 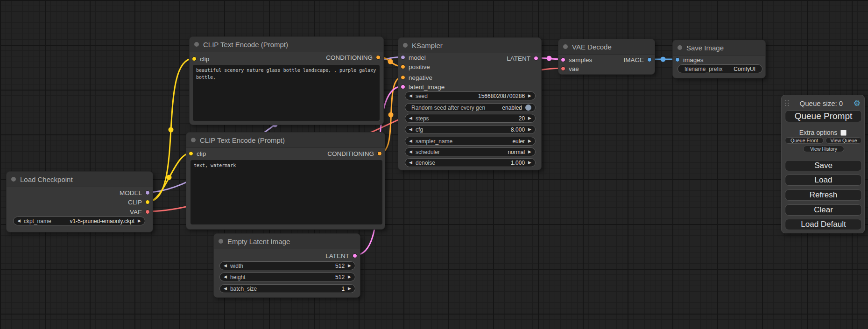 What do you see at coordinates (288, 266) in the screenshot?
I see `widget-width: ◀ width 512 ▶` at bounding box center [288, 266].